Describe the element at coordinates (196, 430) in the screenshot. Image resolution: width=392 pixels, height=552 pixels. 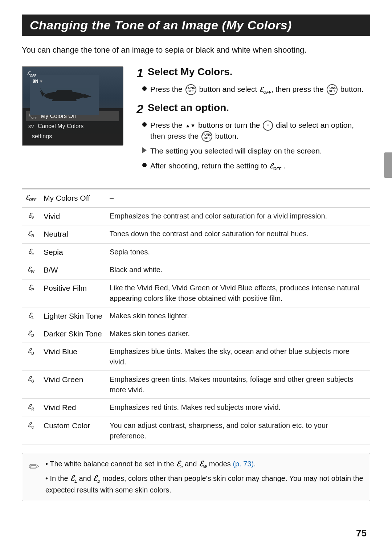
I see `table-row: ℰC Custom Color You can adjust contrast,…` at that location.